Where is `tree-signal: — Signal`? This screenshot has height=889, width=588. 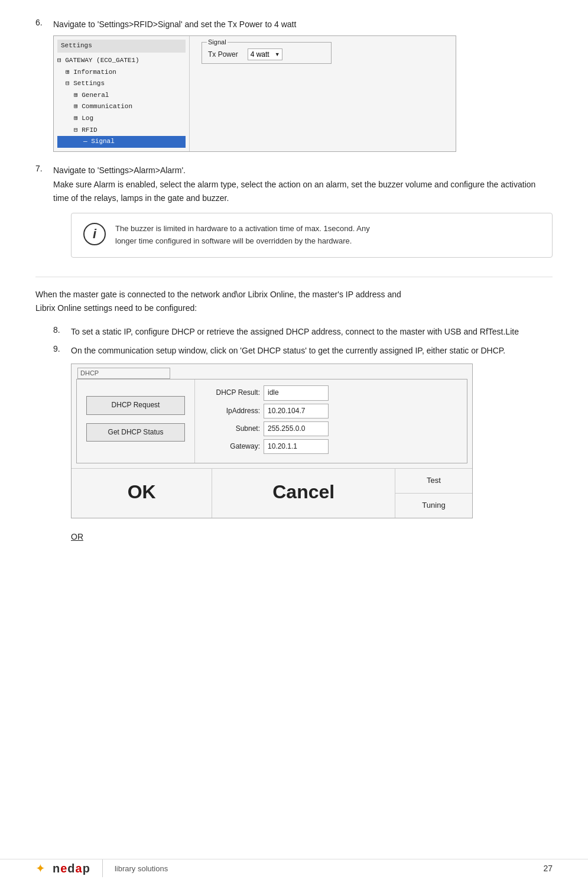 tree-signal: — Signal is located at coordinates (122, 142).